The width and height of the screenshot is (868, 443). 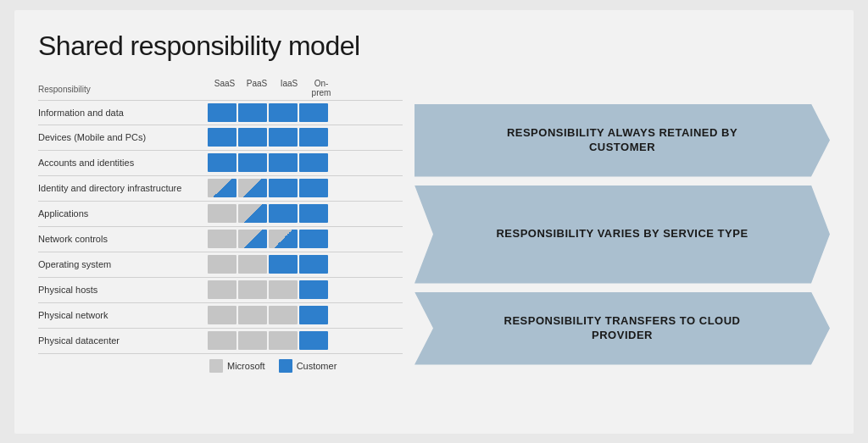 What do you see at coordinates (225, 88) in the screenshot?
I see `col-header-saas: SaaS` at bounding box center [225, 88].